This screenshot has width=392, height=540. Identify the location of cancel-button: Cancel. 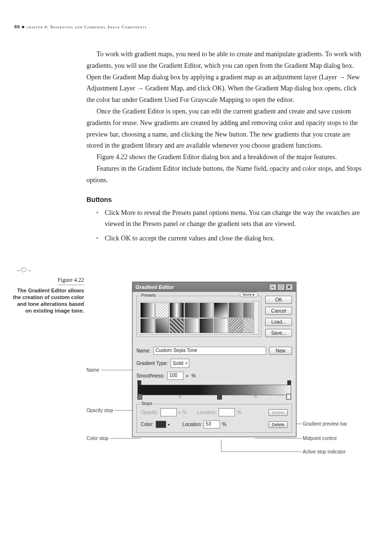
(279, 311).